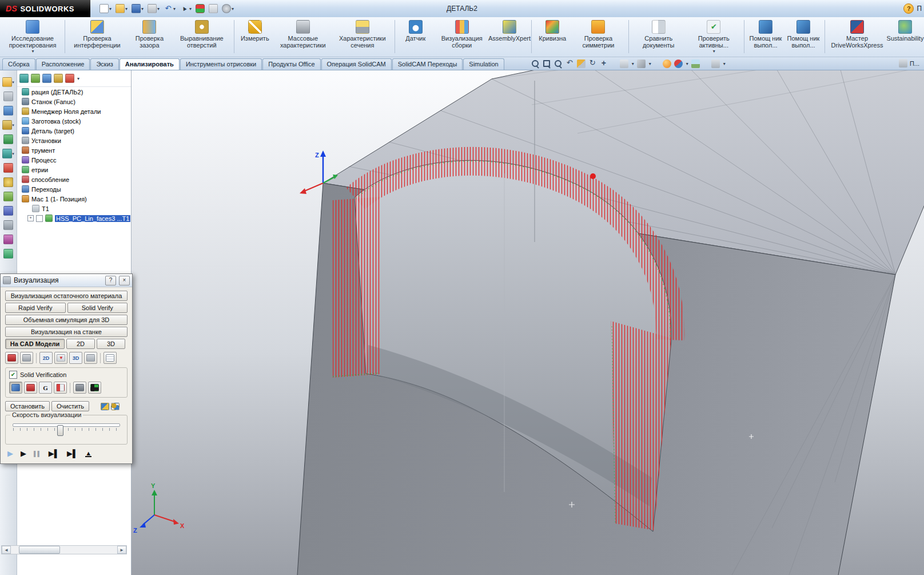  I want to click on volume-simulation-button: Объемная симуляция для 3D, so click(66, 320).